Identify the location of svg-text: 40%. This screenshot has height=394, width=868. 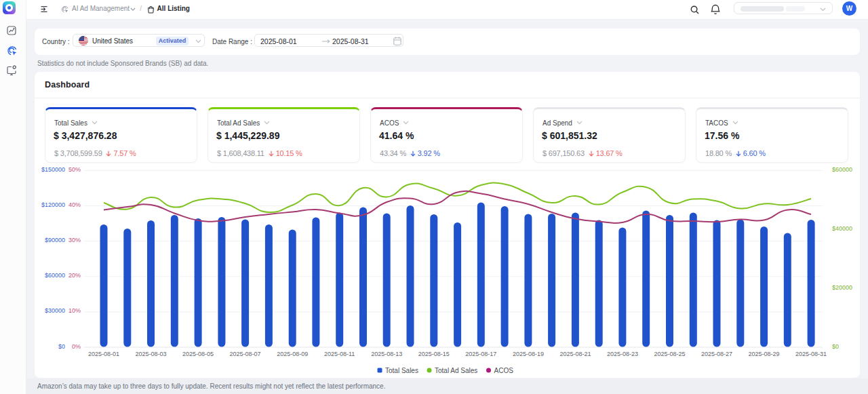
(75, 205).